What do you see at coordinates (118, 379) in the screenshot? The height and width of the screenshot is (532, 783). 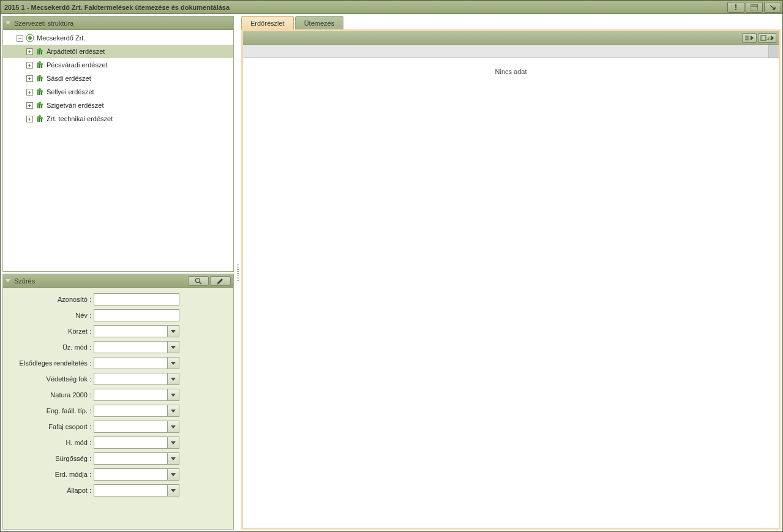 I see `filter-row: Védettség fok :` at bounding box center [118, 379].